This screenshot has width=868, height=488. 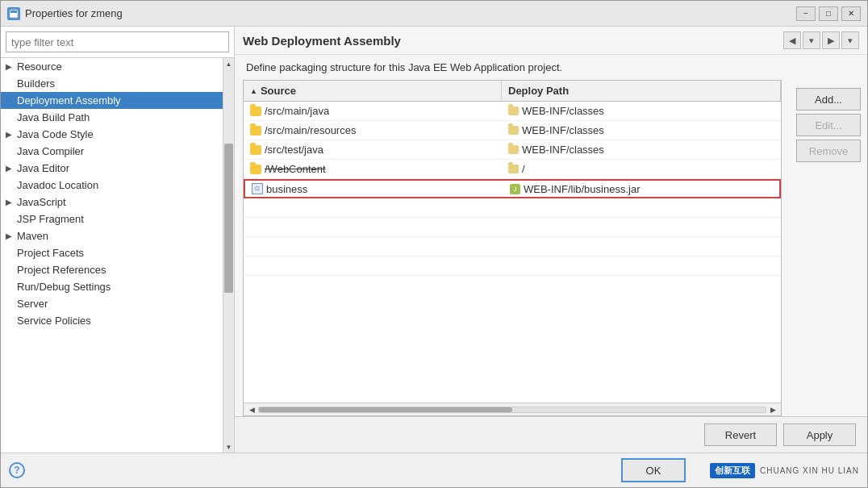 What do you see at coordinates (118, 42) in the screenshot?
I see `filter-input` at bounding box center [118, 42].